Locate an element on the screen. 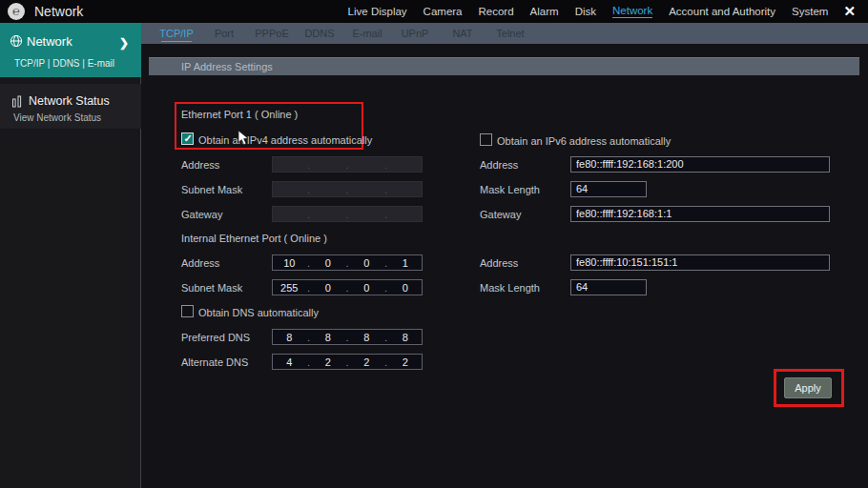 The image size is (868, 488). main-menu: Live Display Camera Record Alarm Disk Ne… is located at coordinates (589, 11).